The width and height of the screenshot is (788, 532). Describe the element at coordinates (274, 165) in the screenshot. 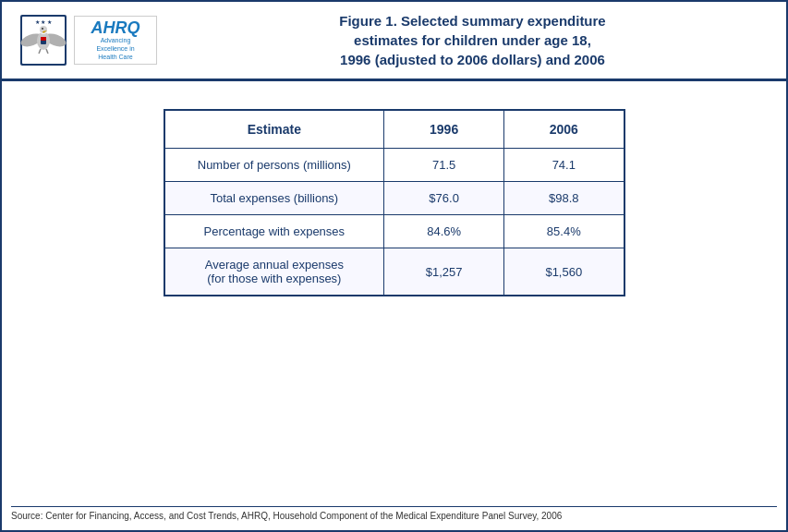

I see `row-label: Number of persons (millions)` at that location.